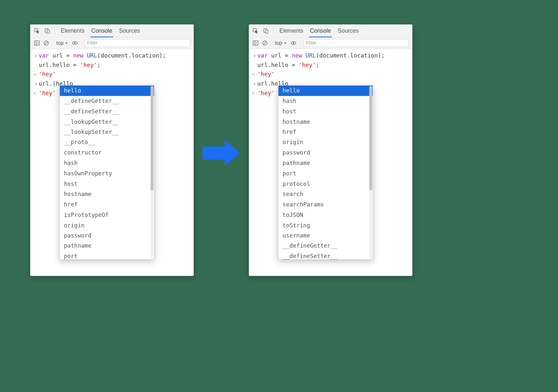 This screenshot has height=392, width=558. I want to click on autocomplete-item: toJSON, so click(325, 215).